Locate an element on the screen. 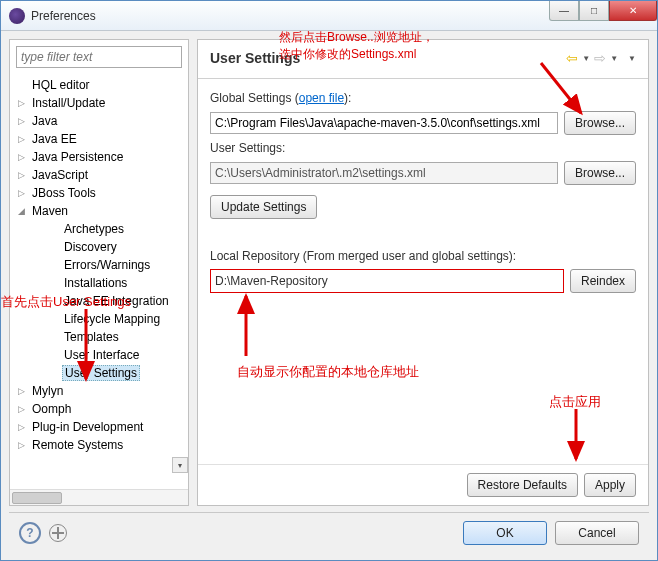 The height and width of the screenshot is (561, 658). nav-toolbar: ⇦ ▼ ⇨ ▼ ▼ is located at coordinates (601, 58).